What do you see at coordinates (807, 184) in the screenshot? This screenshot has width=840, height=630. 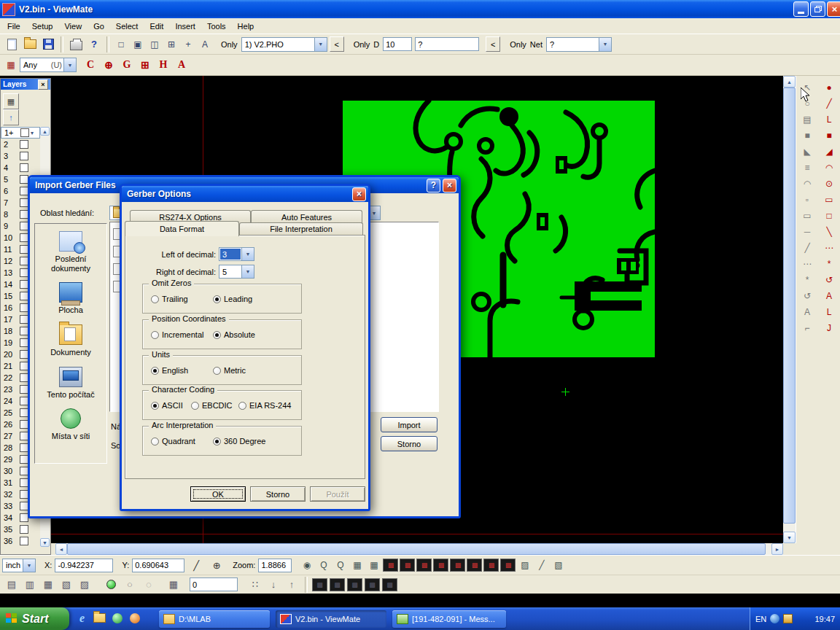 I see `arc-icon: ◠` at bounding box center [807, 184].